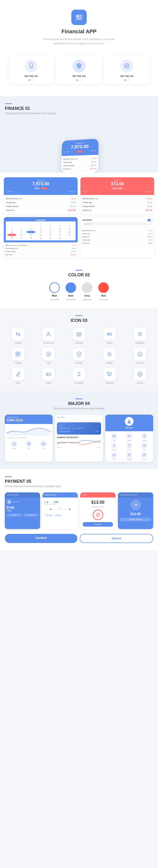  What do you see at coordinates (41, 237) in the screenshot?
I see `calendar-screen: JANUARY S M T W T F S 1` at bounding box center [41, 237].